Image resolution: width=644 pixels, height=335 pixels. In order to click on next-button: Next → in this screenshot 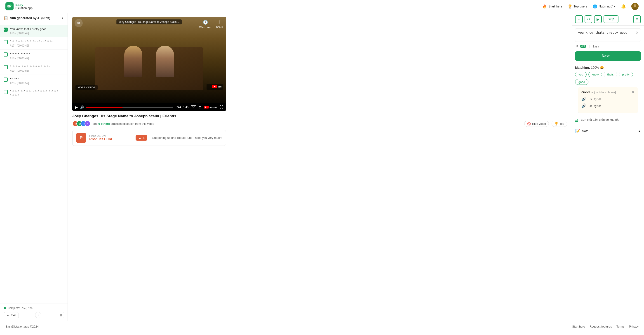, I will do `click(608, 56)`.